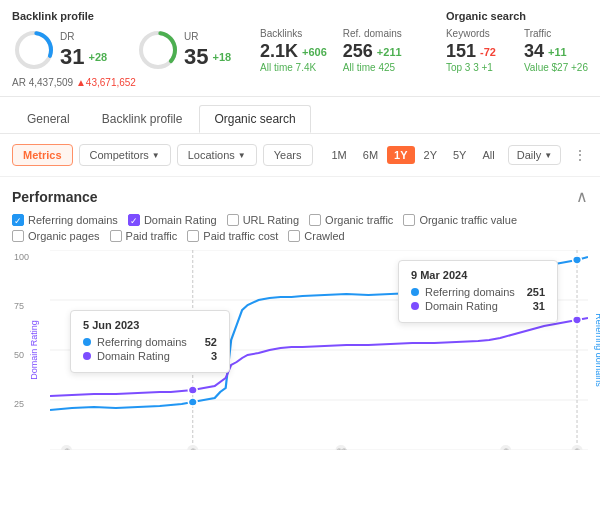  I want to click on backlinks-delta: +606, so click(314, 52).